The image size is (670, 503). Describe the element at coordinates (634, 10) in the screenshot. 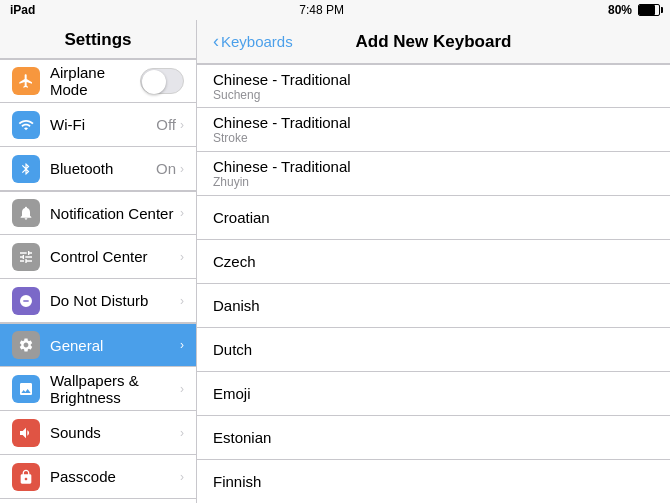

I see `status-right: 80%` at that location.